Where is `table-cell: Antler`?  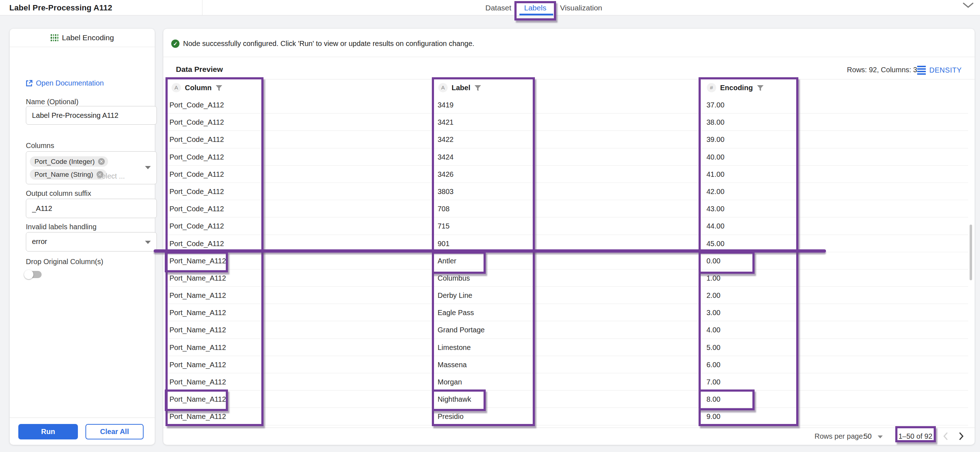 table-cell: Antler is located at coordinates (447, 261).